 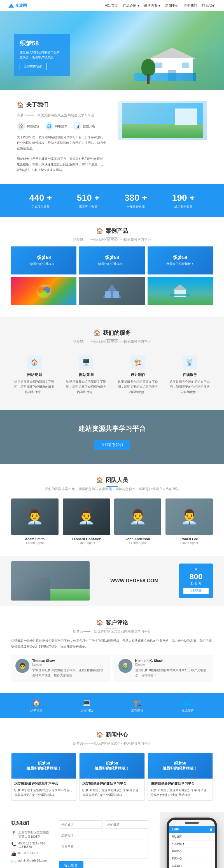 I want to click on team-photo-inner-4: 👨‍💼, so click(x=189, y=517).